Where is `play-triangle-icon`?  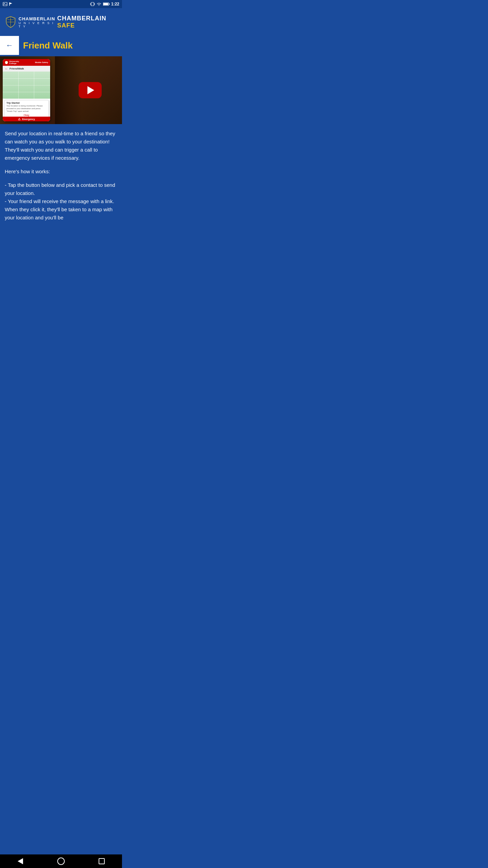 play-triangle-icon is located at coordinates (91, 90).